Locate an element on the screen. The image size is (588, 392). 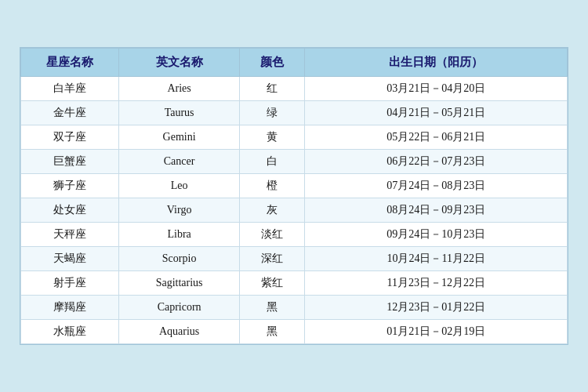
cell-chinese: 射手座 is located at coordinates (71, 284).